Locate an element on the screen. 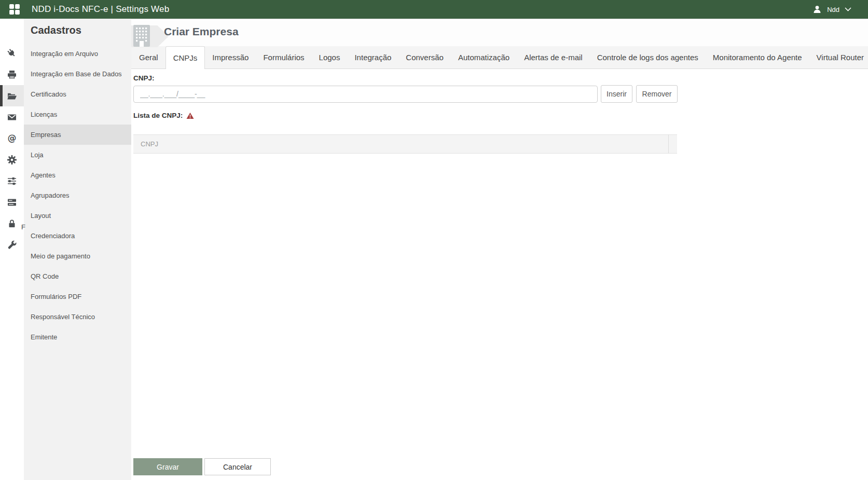  user-name: Ndd is located at coordinates (833, 9).